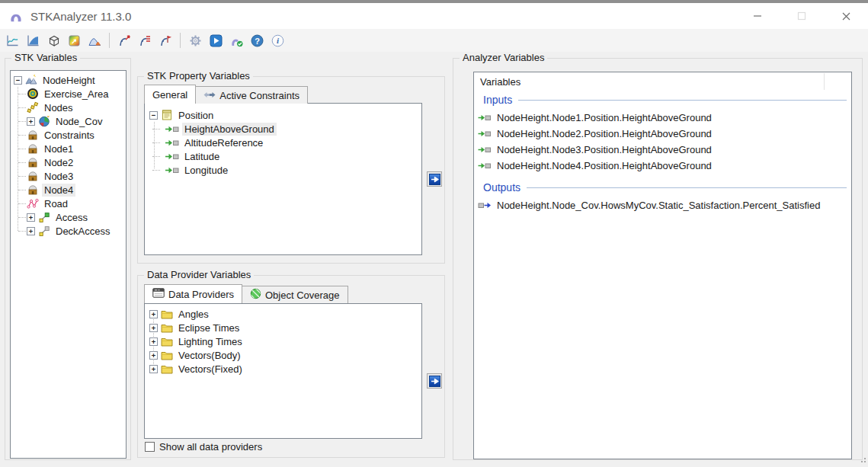  What do you see at coordinates (277, 40) in the screenshot?
I see `about-info-icon: i` at bounding box center [277, 40].